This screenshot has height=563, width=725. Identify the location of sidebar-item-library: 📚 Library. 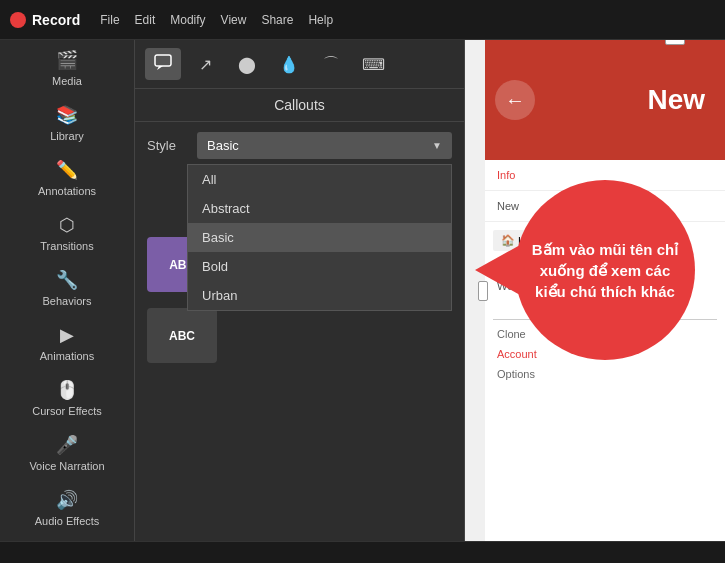
(67, 122).